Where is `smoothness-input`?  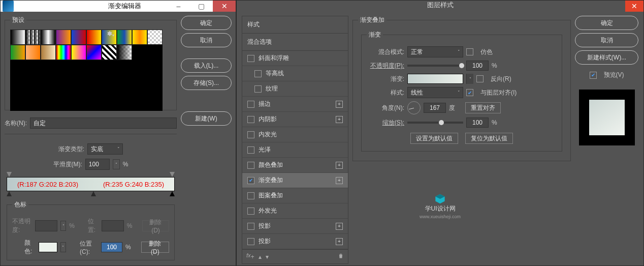
smoothness-input is located at coordinates (98, 164).